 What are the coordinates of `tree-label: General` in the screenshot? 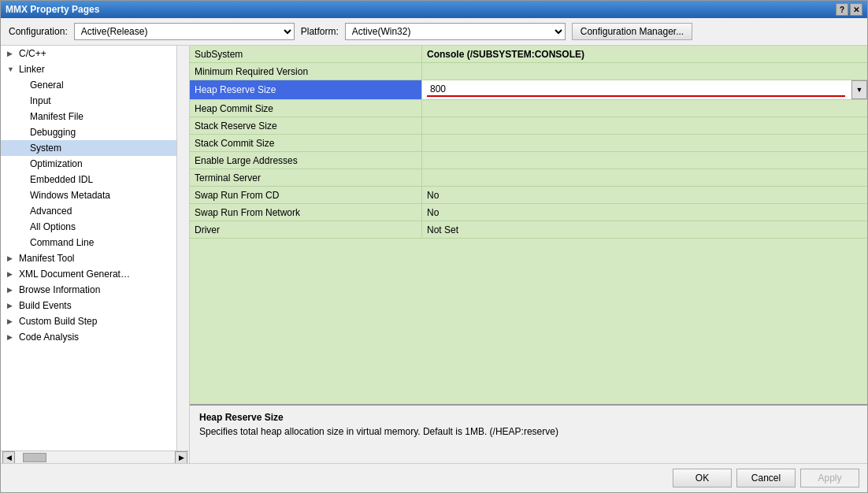 It's located at (47, 85).